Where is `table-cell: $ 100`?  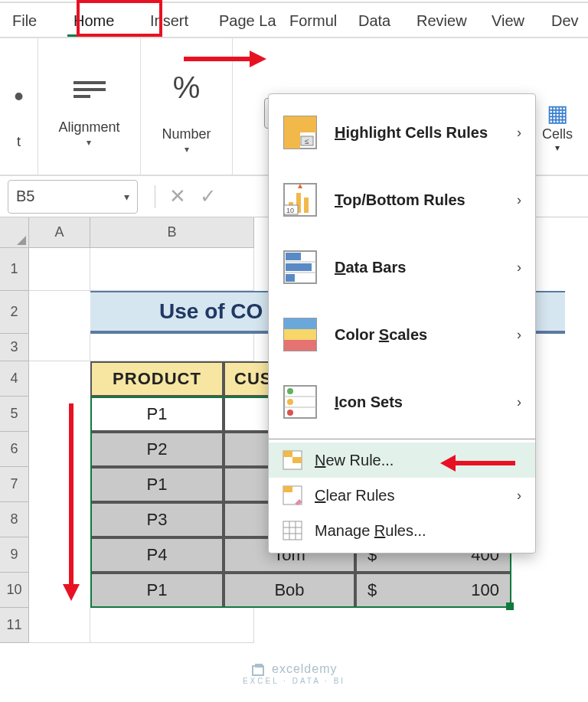
table-cell: $ 100 is located at coordinates (433, 590).